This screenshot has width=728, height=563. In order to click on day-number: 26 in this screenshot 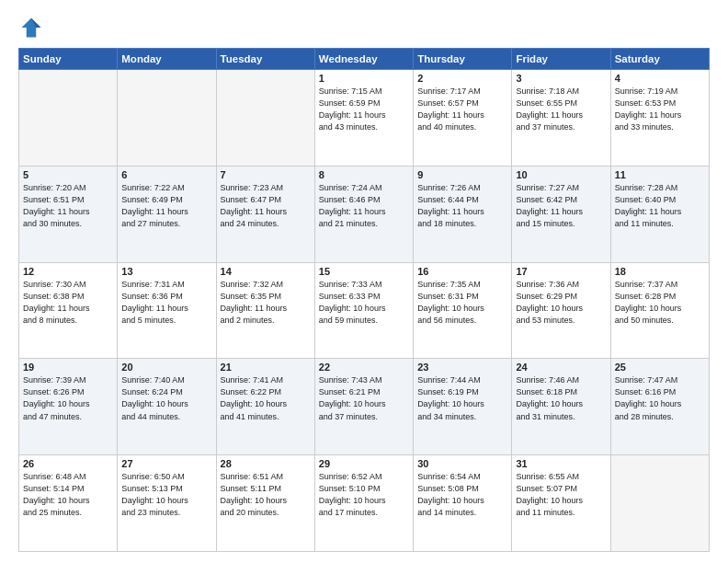, I will do `click(68, 464)`.